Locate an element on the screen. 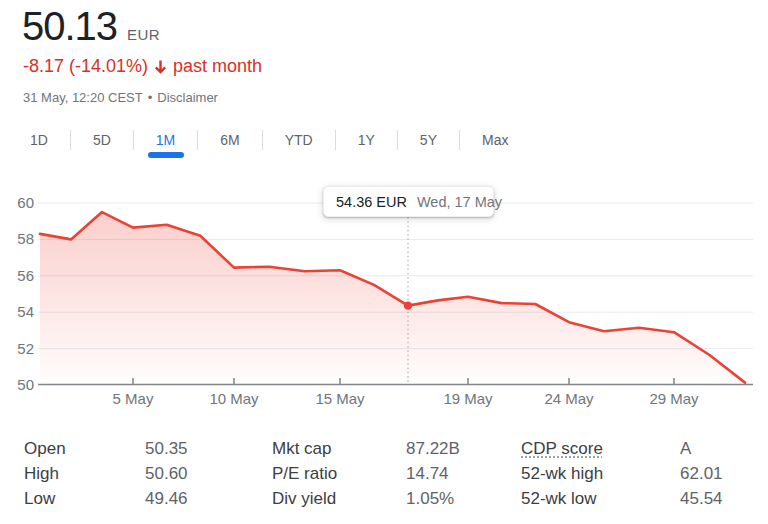 Image resolution: width=768 pixels, height=524 pixels. stats-column: Mkt cap87.22BP/E ratio14.74Div yield1.05… is located at coordinates (304, 474).